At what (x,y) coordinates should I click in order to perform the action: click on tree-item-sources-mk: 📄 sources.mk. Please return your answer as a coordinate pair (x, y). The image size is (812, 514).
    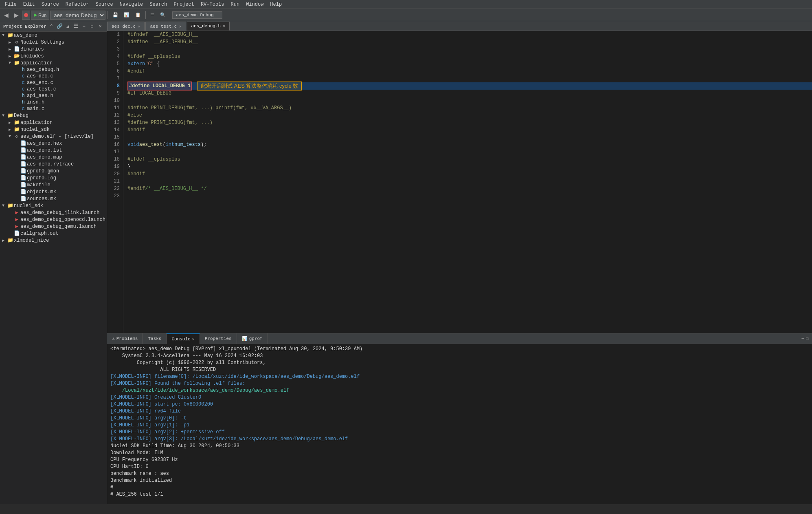
    Looking at the image, I should click on (53, 199).